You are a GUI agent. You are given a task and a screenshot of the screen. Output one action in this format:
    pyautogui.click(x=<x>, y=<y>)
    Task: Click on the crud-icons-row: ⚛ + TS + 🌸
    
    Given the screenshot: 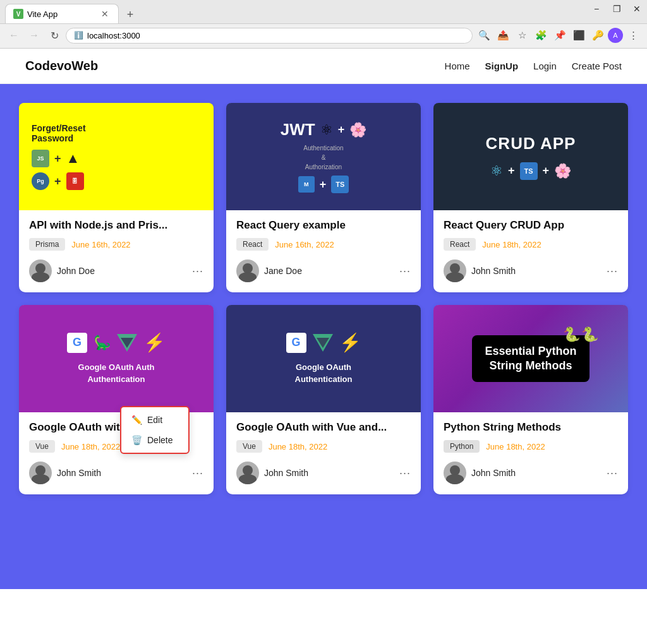 What is the action you would take?
    pyautogui.click(x=531, y=171)
    